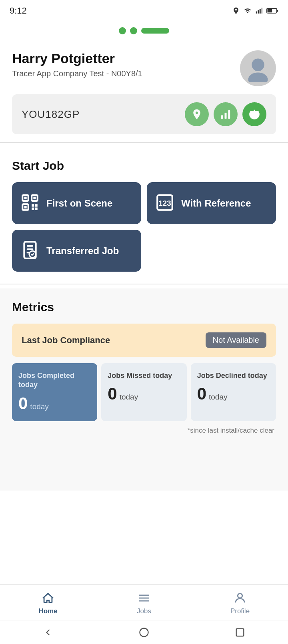 The image size is (288, 644). What do you see at coordinates (240, 598) in the screenshot?
I see `profile-tab-icon` at bounding box center [240, 598].